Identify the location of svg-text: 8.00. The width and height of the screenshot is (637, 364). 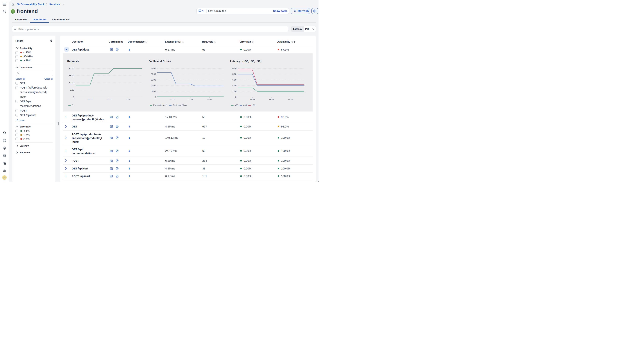
(234, 74).